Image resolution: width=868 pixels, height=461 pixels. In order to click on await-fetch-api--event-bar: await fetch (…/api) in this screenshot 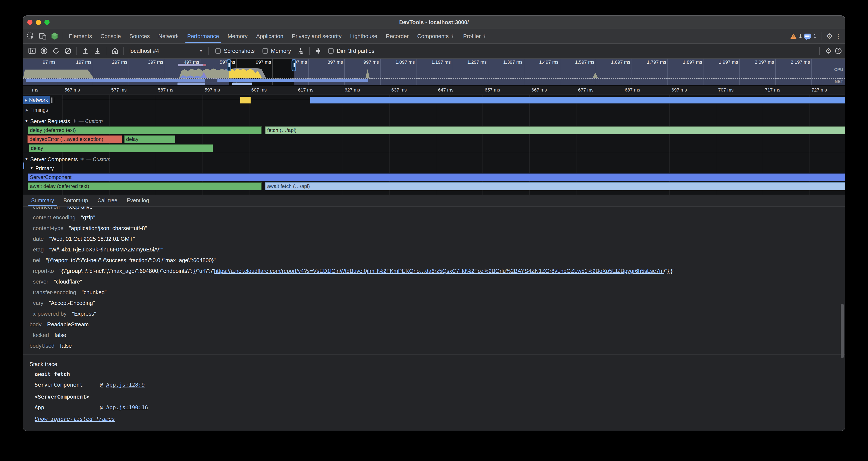, I will do `click(555, 186)`.